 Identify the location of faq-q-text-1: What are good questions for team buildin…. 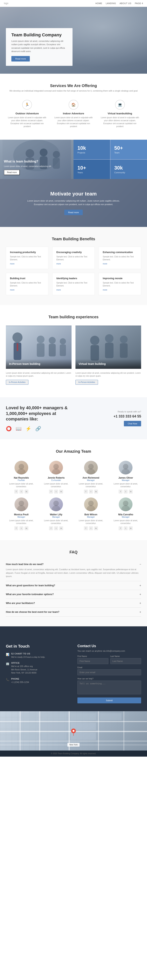
(30, 585).